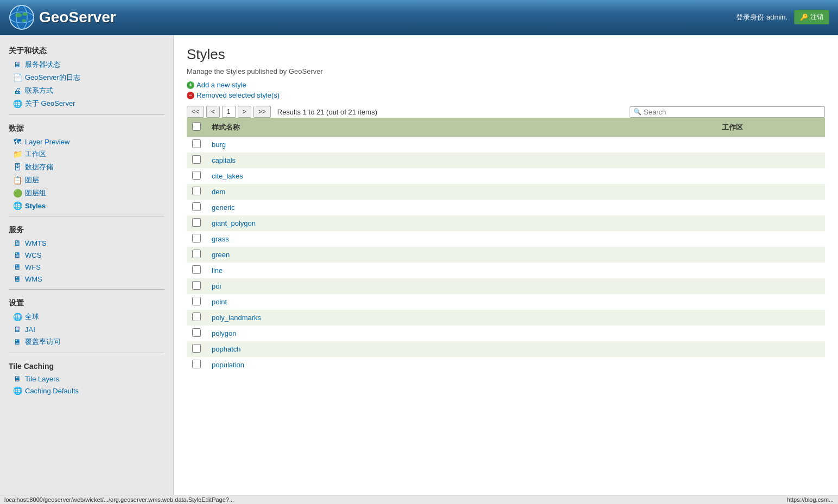  Describe the element at coordinates (219, 144) in the screenshot. I see `style-name-link: burg` at that location.